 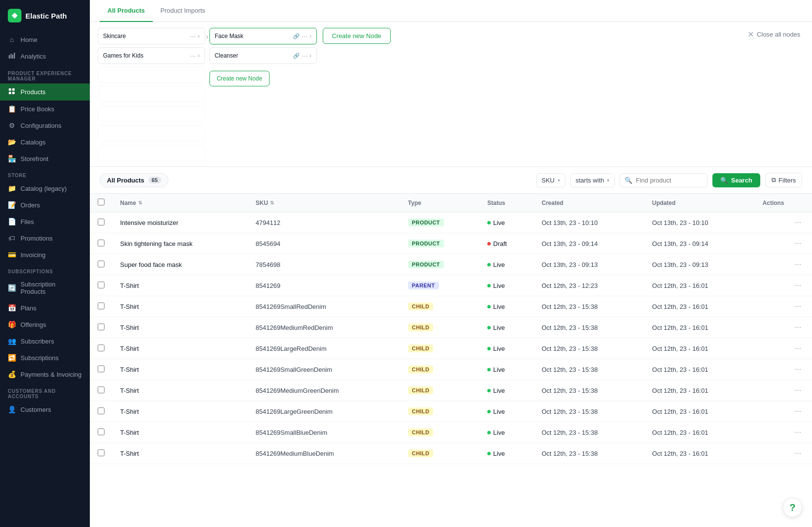 I want to click on sidebar-item-storefront: 🏪 Storefront, so click(x=45, y=159).